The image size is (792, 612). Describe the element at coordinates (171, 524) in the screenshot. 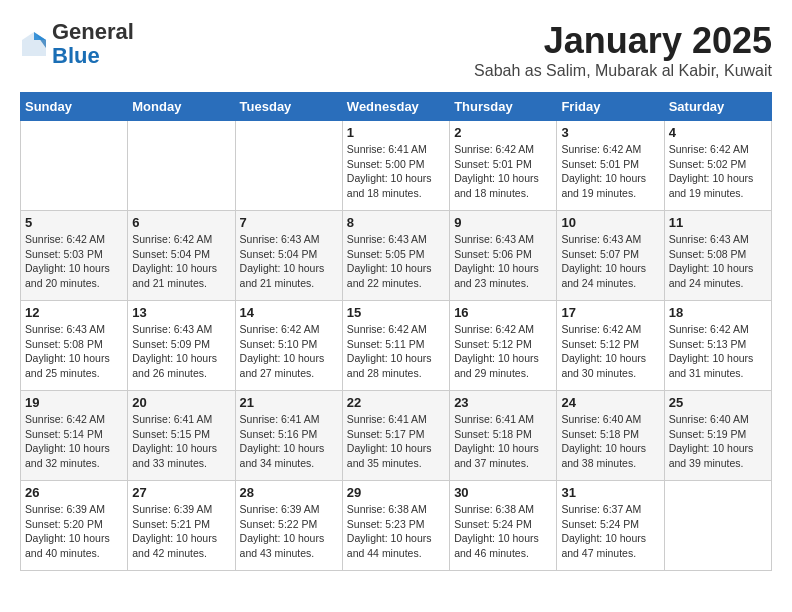

I see `day-info-line: Sunset: 5:21 PM` at that location.